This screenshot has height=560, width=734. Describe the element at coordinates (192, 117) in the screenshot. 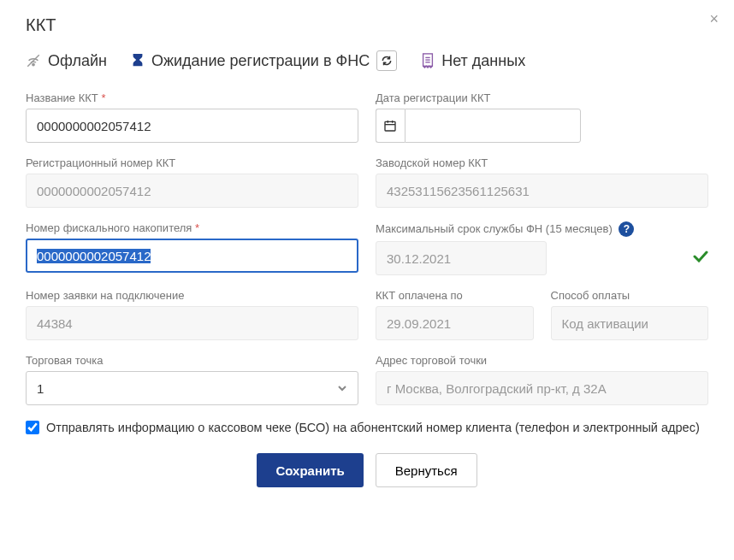

I see `field-name: Название ККТ *` at that location.